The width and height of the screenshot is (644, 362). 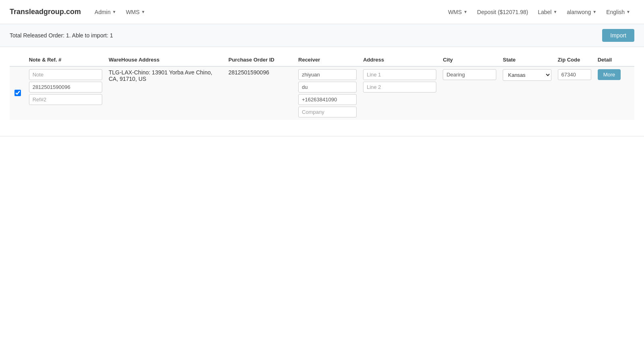 What do you see at coordinates (400, 75) in the screenshot?
I see `address-line1-input` at bounding box center [400, 75].